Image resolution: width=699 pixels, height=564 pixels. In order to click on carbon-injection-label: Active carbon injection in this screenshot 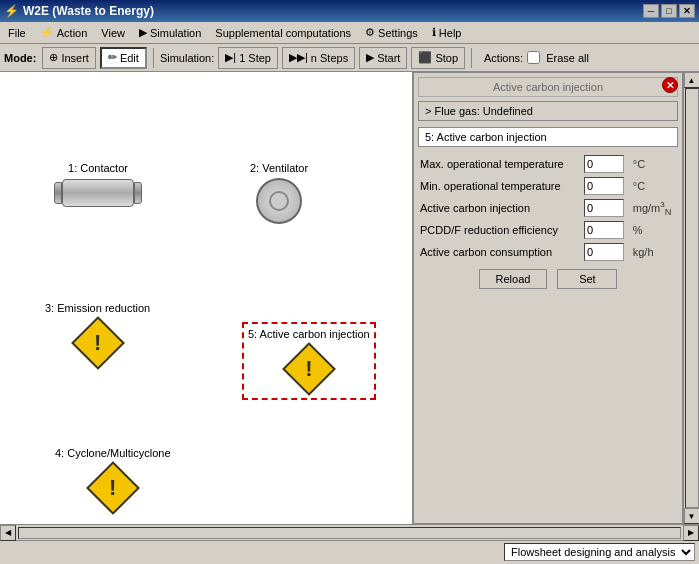, I will do `click(500, 208)`.